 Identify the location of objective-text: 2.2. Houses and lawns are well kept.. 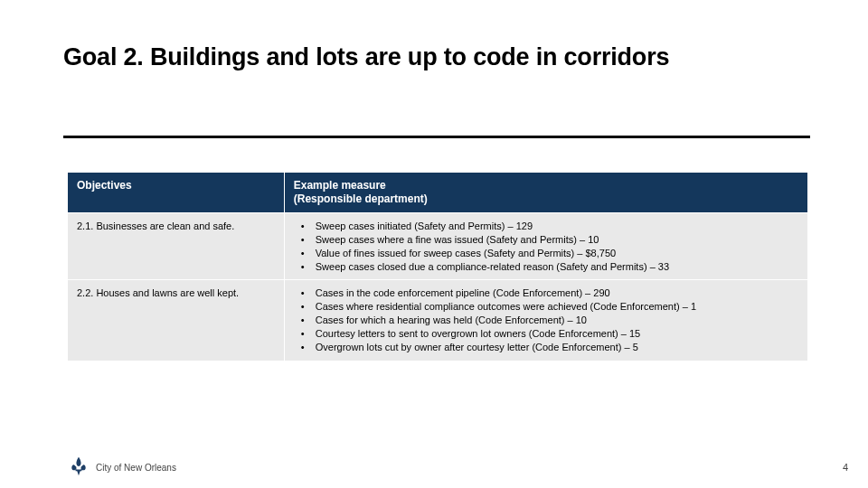
(157, 293).